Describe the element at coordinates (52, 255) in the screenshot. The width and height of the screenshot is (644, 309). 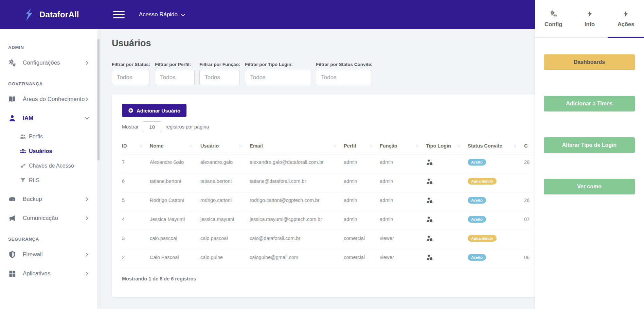
I see `sidebar-item-firewall: Firewall` at that location.